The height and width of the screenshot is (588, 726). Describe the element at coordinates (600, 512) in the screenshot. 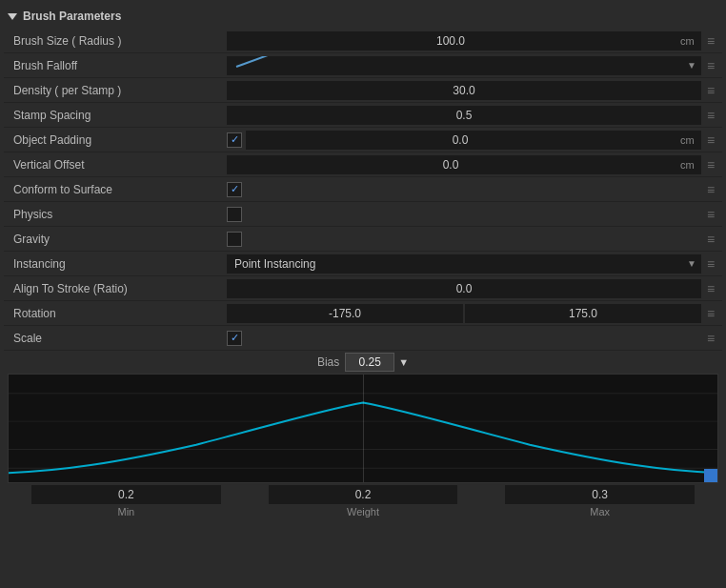

I see `max-label: Max` at that location.